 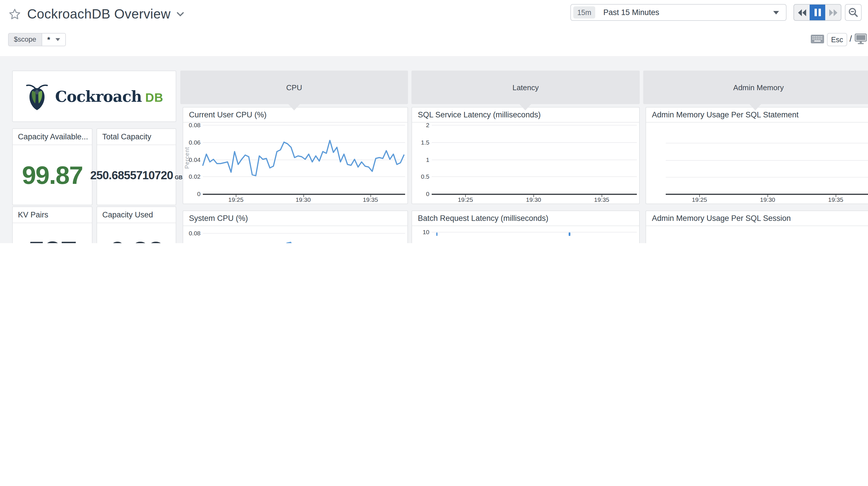 I want to click on page-title: CockroachDB Overview, so click(x=99, y=14).